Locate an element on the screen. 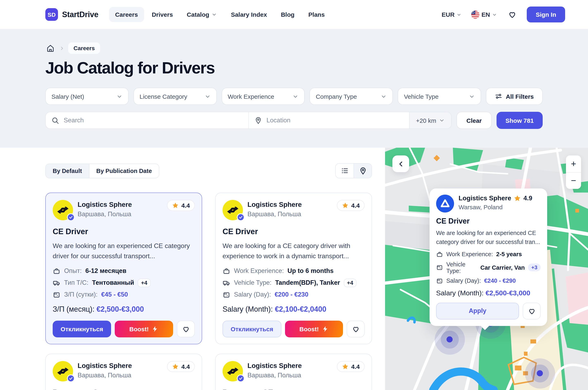 The width and height of the screenshot is (588, 390). nav-drivers: Drivers is located at coordinates (162, 14).